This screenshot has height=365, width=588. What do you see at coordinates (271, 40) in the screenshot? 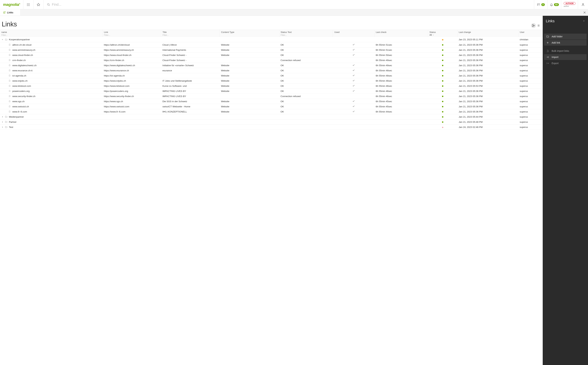
I see `table-row: KooperationspartnerJan 23, 2023 05:11 PM…` at bounding box center [271, 40].